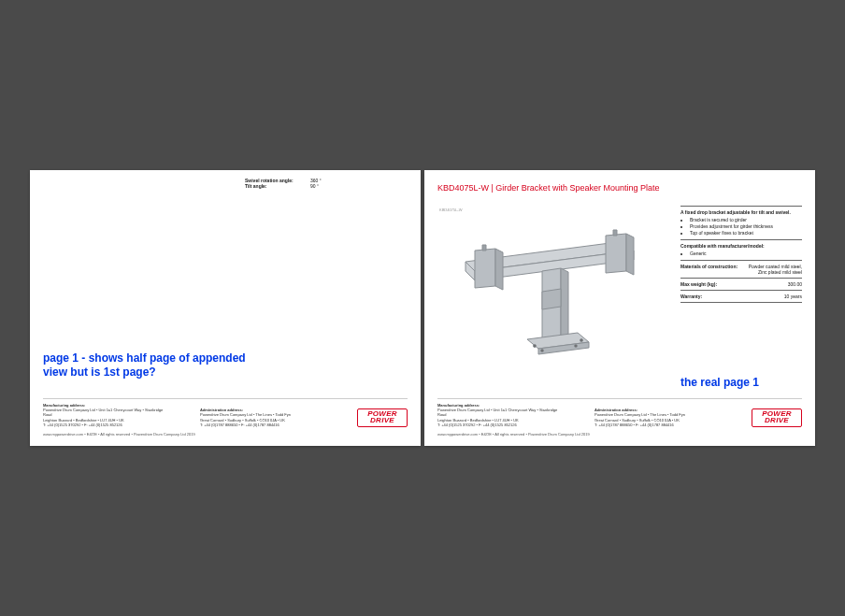 This screenshot has width=845, height=616. Describe the element at coordinates (741, 222) in the screenshot. I see `info-description: A fixed drop bracket adjustable for tilt…` at that location.